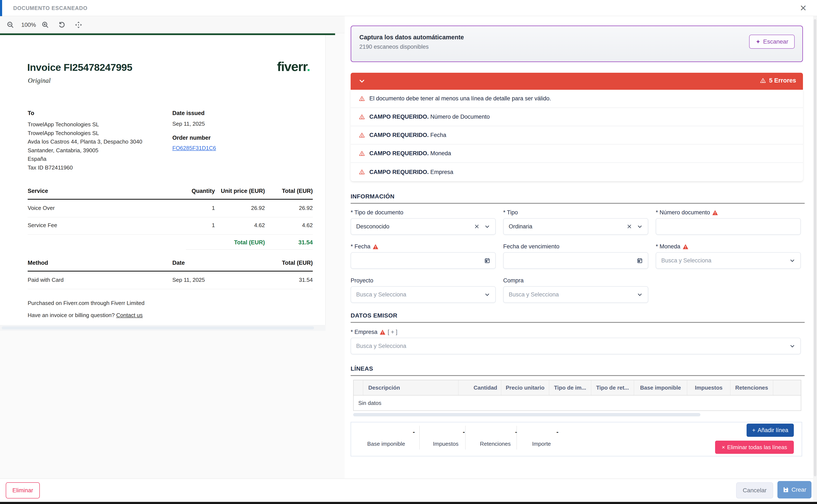 Image resolution: width=817 pixels, height=504 pixels. What do you see at coordinates (129, 315) in the screenshot?
I see `contact-us-link: Contact us` at bounding box center [129, 315].